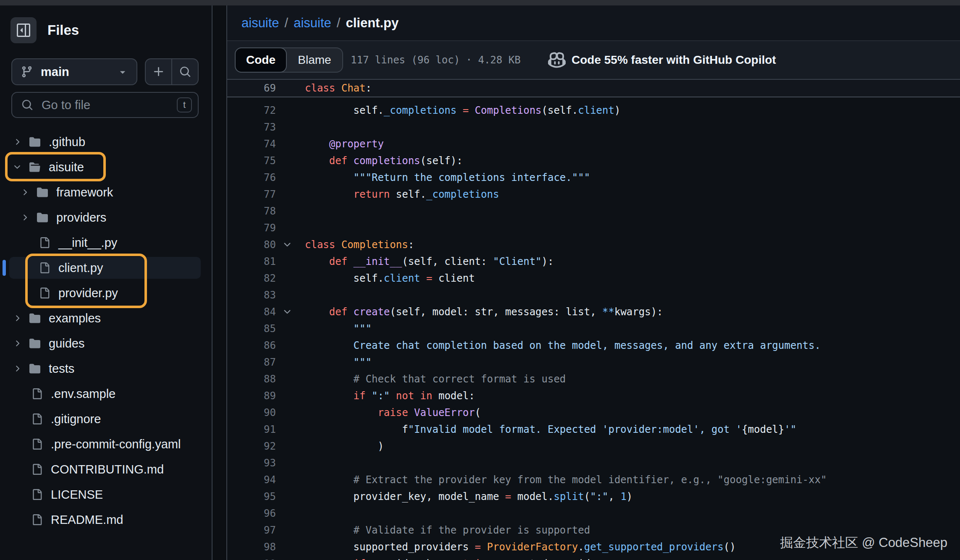  Describe the element at coordinates (261, 60) in the screenshot. I see `tab-code: Code` at that location.